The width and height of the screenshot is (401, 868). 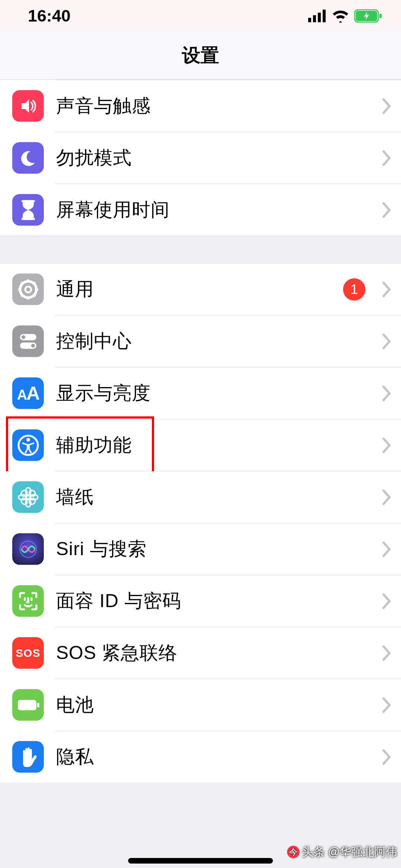 I want to click on item-label: 控制中心, so click(x=213, y=341).